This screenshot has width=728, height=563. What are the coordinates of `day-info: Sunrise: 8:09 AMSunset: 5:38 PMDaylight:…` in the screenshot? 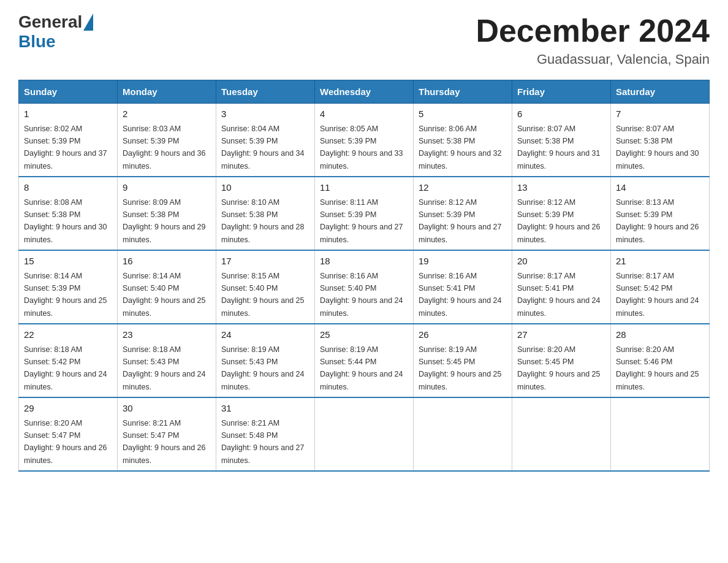 It's located at (164, 221).